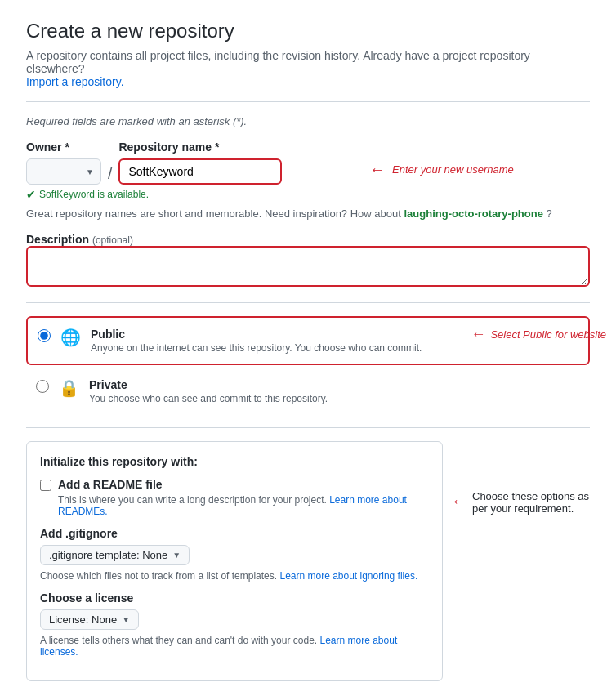 Image resolution: width=616 pixels, height=696 pixels. What do you see at coordinates (234, 624) in the screenshot?
I see `license-section: Choose a license License: None ▼ A licen…` at bounding box center [234, 624].